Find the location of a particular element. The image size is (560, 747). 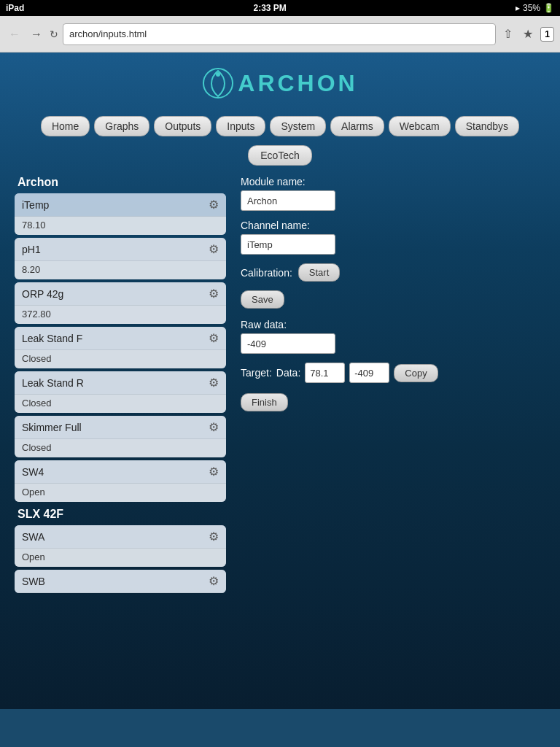

skimmer-full-gear-icon: ⚙ is located at coordinates (214, 427).